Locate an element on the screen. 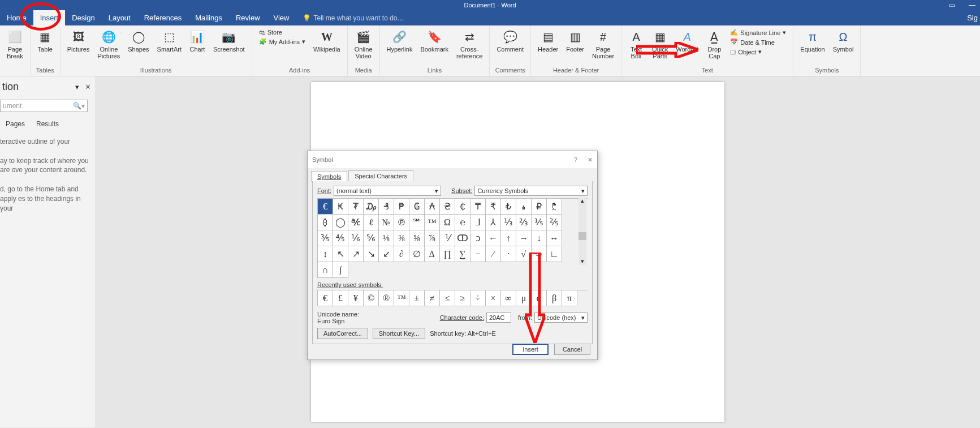  recent-symbol-cell: ® is located at coordinates (387, 298).